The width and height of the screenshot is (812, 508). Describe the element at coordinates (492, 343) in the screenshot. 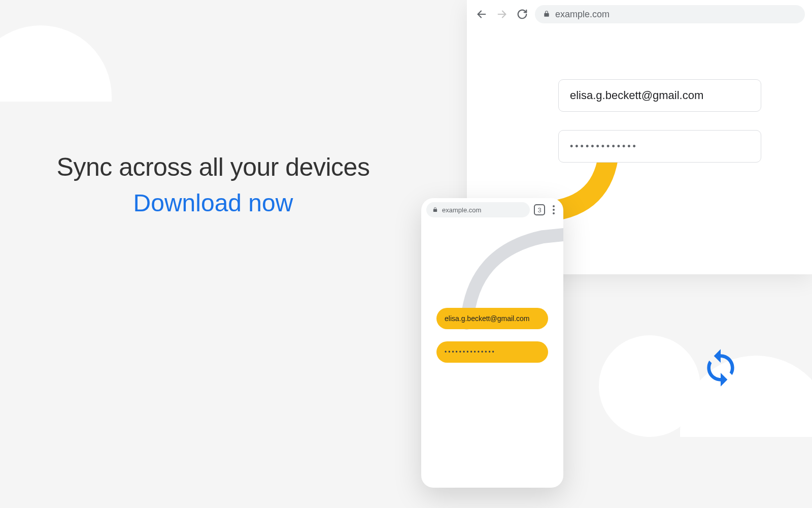

I see `phone-browser-mock: example.com 3 elisa.g.beckett@gmail.com …` at that location.